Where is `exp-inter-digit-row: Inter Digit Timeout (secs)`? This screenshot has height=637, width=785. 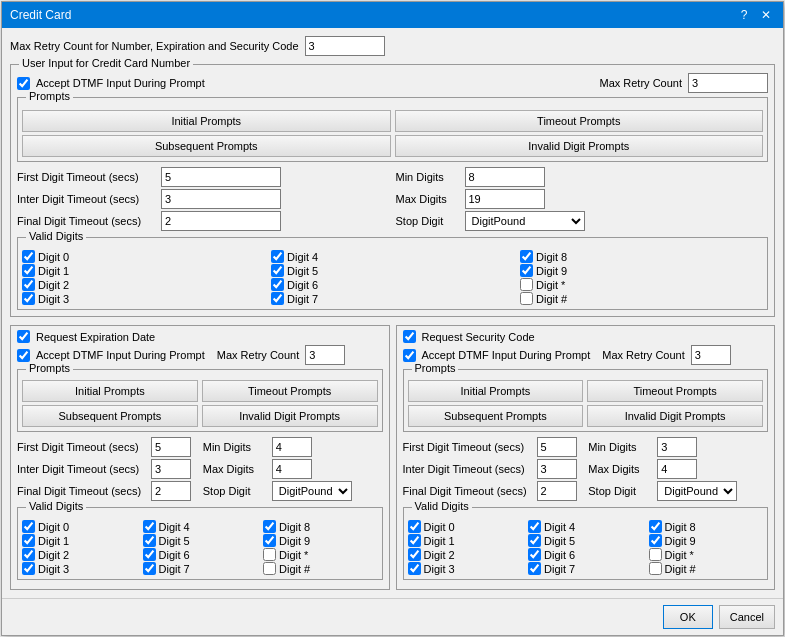 exp-inter-digit-row: Inter Digit Timeout (secs) is located at coordinates (107, 469).